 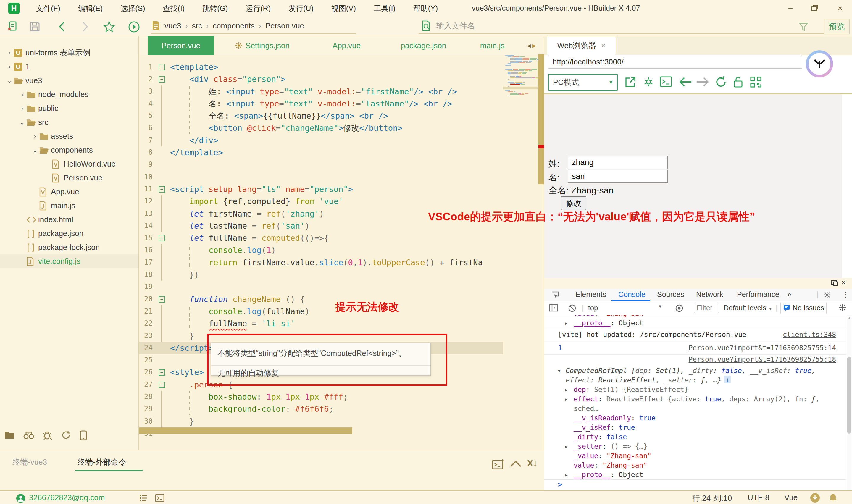 I want to click on terminal-tab-2: 终端-外部命令, so click(x=102, y=462).